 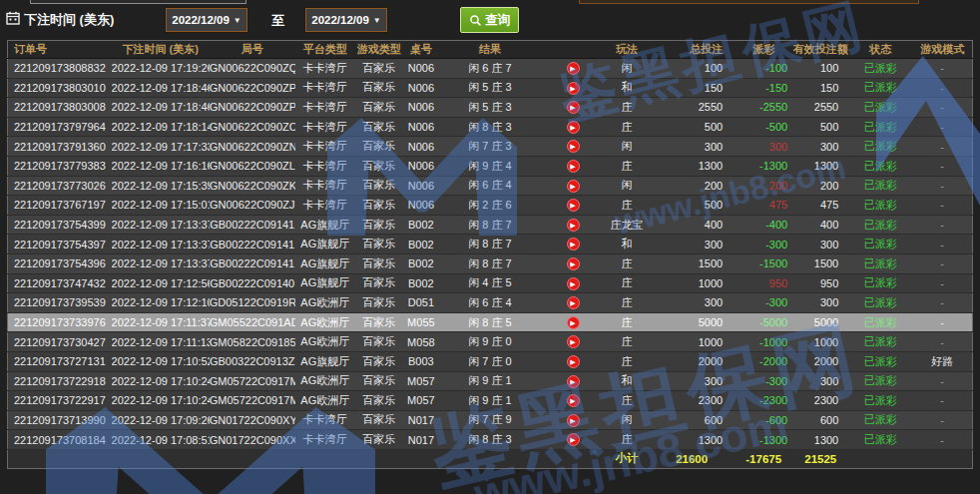 What do you see at coordinates (573, 50) in the screenshot?
I see `col-replay` at bounding box center [573, 50].